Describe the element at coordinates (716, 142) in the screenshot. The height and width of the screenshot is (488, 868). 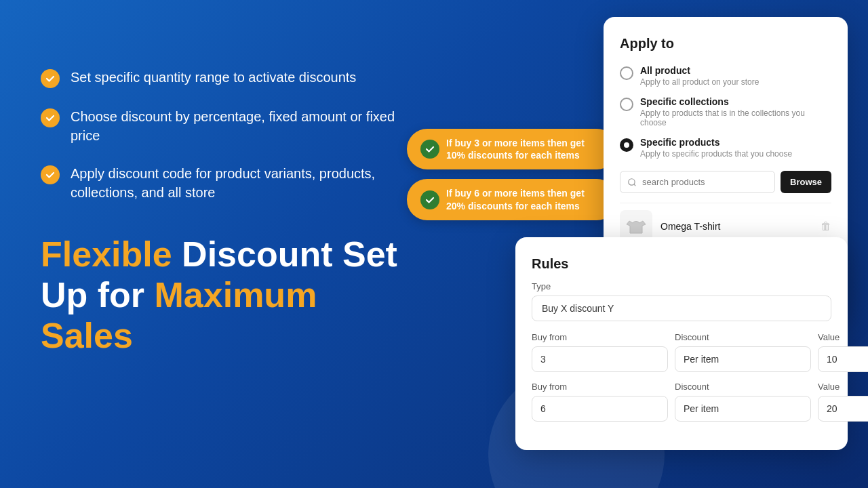
I see `radio-label-specific-products: Specific products` at that location.